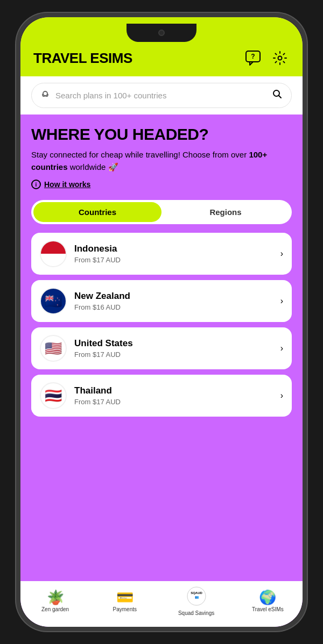  What do you see at coordinates (67, 184) in the screenshot?
I see `how-it-works-text: How it works` at bounding box center [67, 184].